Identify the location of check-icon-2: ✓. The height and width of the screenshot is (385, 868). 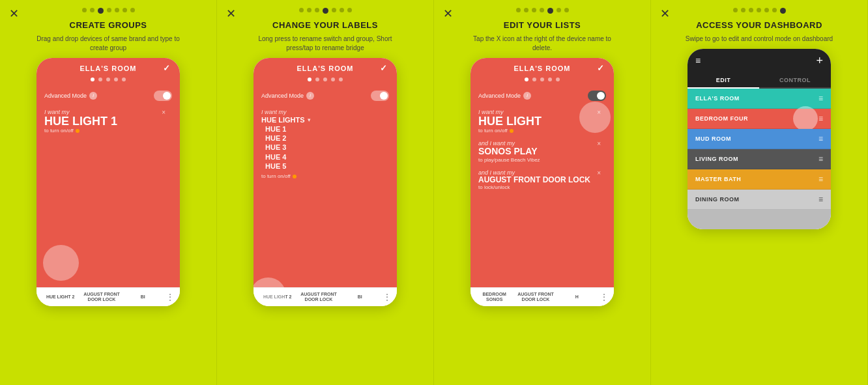
(384, 68).